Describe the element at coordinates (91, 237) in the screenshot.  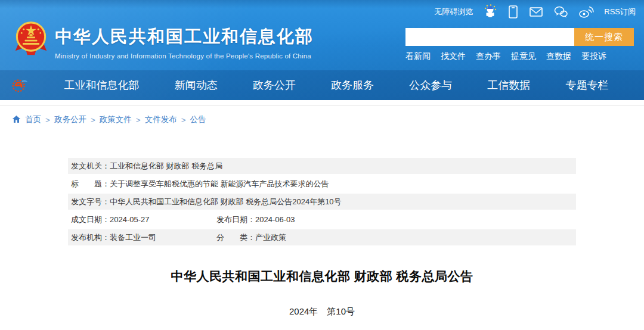
I see `meta-label: 发布机构：` at that location.